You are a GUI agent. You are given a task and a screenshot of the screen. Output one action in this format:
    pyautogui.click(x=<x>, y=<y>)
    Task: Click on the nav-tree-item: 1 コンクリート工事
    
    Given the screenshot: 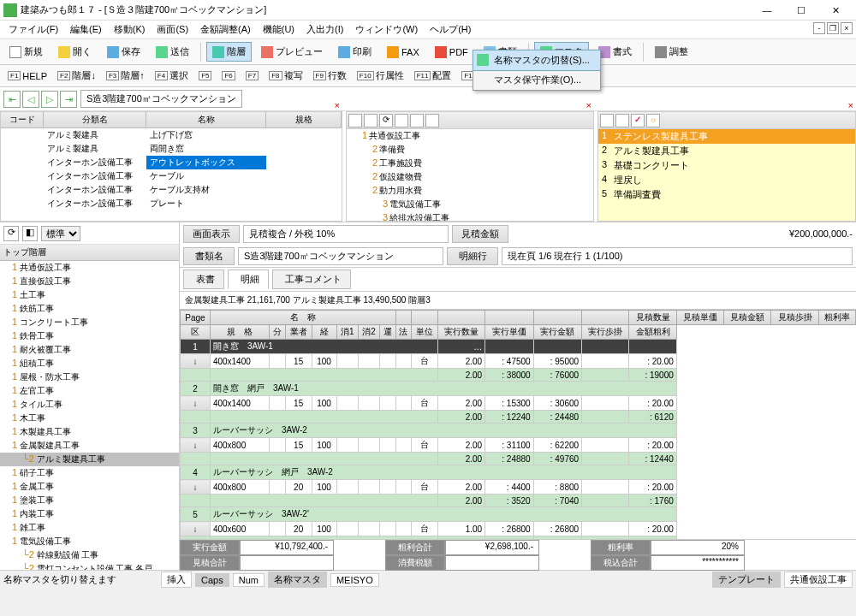 What is the action you would take?
    pyautogui.click(x=89, y=323)
    